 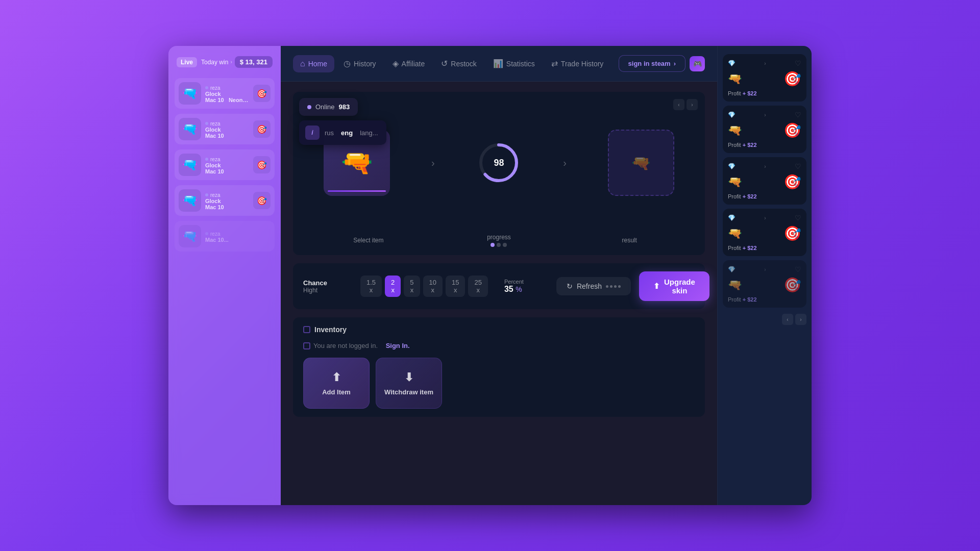 I want to click on item-type-0: Glock, so click(x=227, y=94).